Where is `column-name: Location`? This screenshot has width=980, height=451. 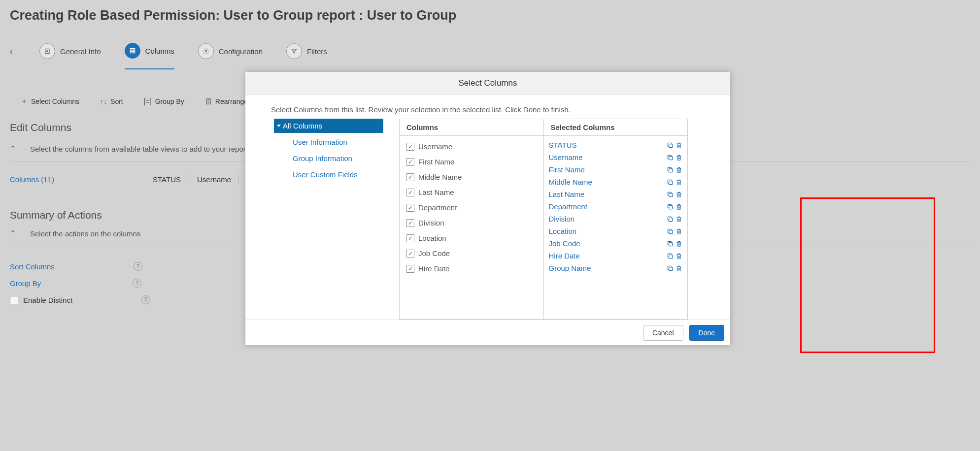
column-name: Location is located at coordinates (433, 238).